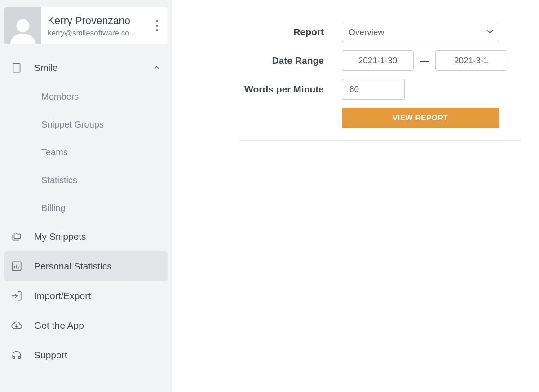  I want to click on sidebar-item-label: Statistics, so click(59, 181).